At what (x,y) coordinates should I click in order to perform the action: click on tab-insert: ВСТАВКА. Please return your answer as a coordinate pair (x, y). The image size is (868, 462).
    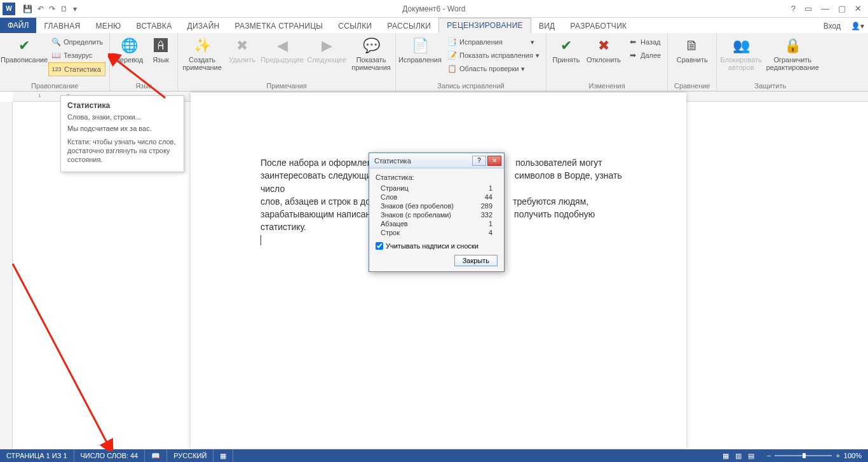
    Looking at the image, I should click on (154, 26).